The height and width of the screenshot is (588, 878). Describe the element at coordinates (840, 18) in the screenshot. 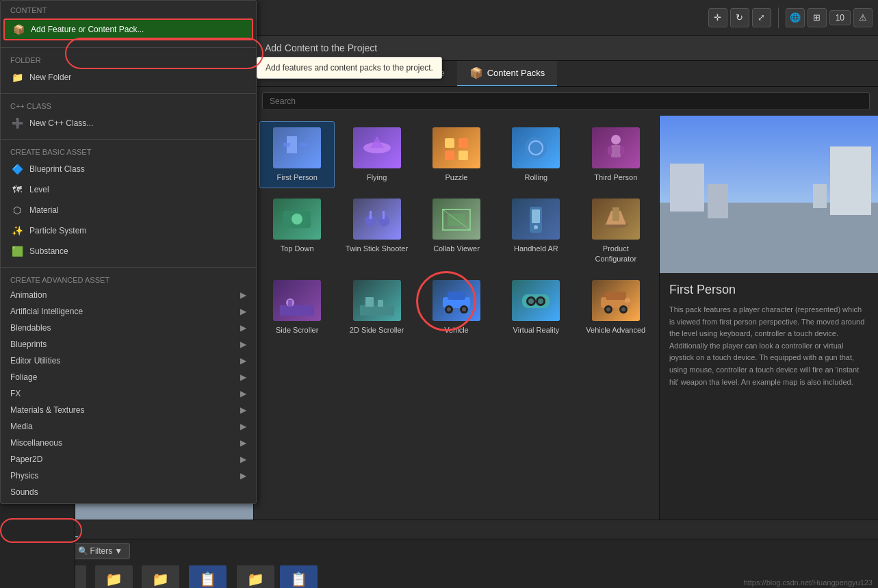

I see `zoom-value: 10` at that location.